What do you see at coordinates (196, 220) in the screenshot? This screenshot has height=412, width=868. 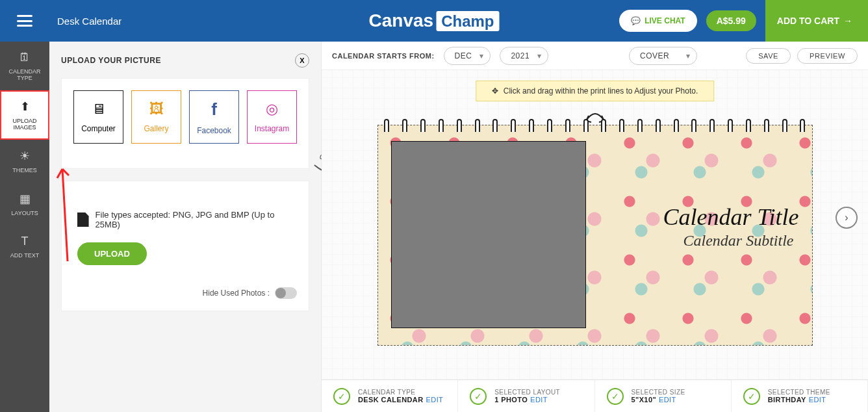 I see `file-note-text: File types accepted: PNG, JPG and BMP (U…` at bounding box center [196, 220].